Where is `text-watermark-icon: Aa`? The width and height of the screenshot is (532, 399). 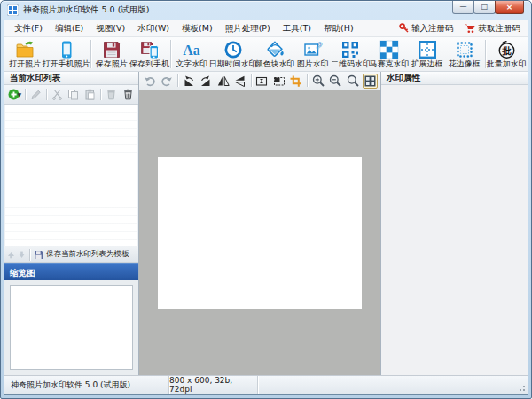
text-watermark-icon: Aa is located at coordinates (192, 50).